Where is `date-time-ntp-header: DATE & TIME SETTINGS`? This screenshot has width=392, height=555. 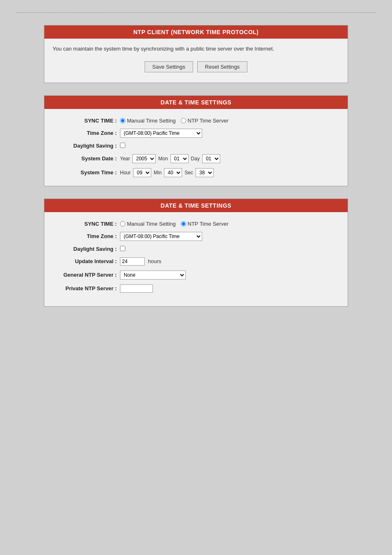 date-time-ntp-header: DATE & TIME SETTINGS is located at coordinates (196, 206).